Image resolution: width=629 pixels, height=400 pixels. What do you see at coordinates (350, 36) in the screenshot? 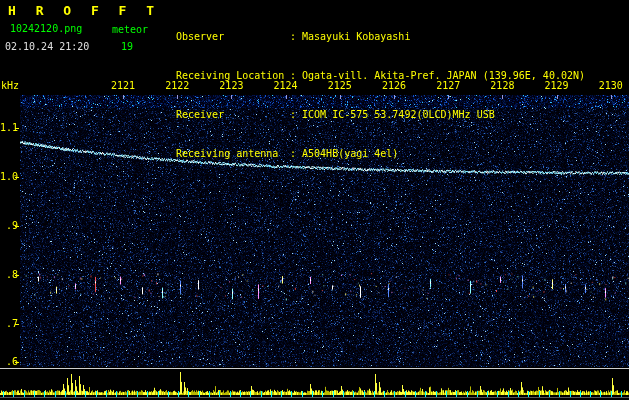
I see `info-value: : Masayuki Kobayashi` at bounding box center [350, 36].